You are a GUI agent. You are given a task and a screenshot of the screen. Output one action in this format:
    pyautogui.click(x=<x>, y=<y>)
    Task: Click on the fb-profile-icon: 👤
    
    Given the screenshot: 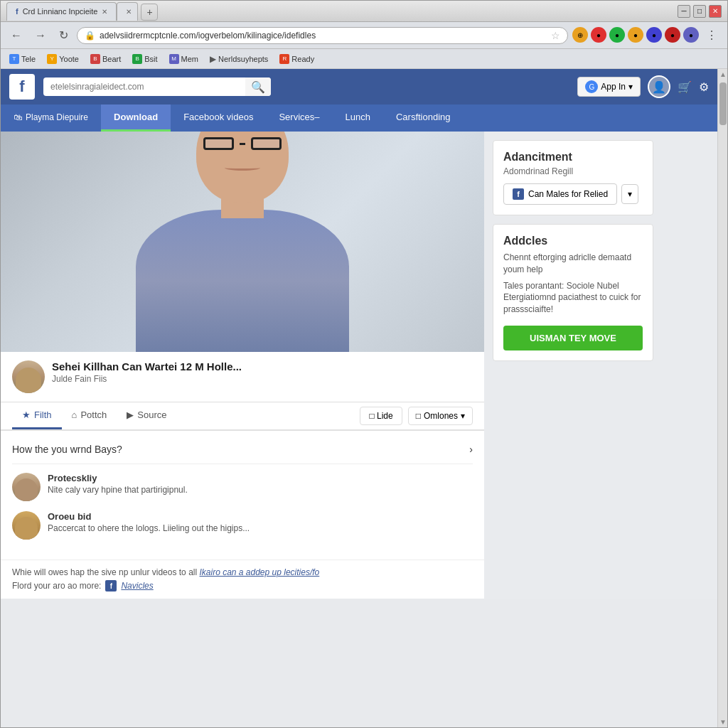 What is the action you would take?
    pyautogui.click(x=659, y=87)
    